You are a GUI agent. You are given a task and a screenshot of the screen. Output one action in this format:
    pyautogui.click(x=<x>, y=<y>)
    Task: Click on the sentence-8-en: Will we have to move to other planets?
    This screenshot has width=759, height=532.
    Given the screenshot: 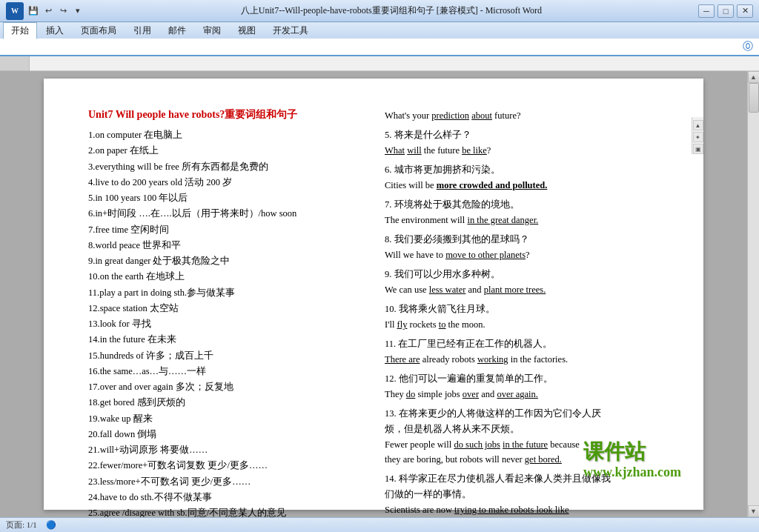 What is the action you would take?
    pyautogui.click(x=526, y=255)
    